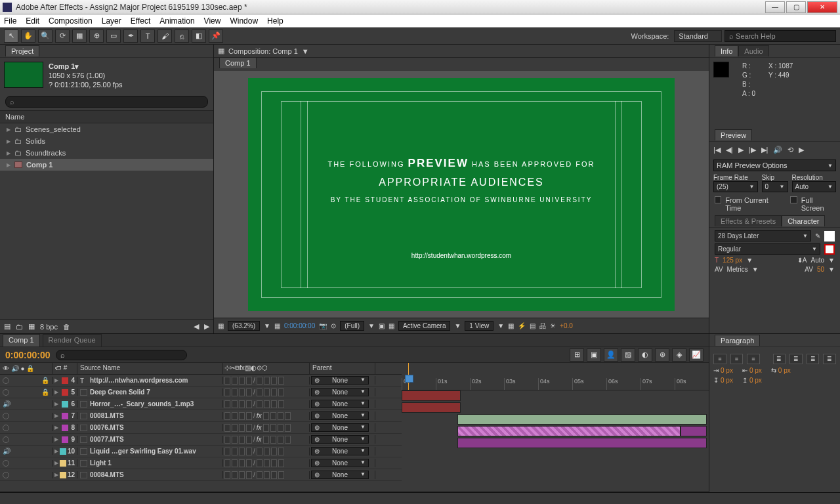 This screenshot has width=840, height=504. What do you see at coordinates (775, 186) in the screenshot?
I see `skip-dropdown: 0▼` at bounding box center [775, 186].